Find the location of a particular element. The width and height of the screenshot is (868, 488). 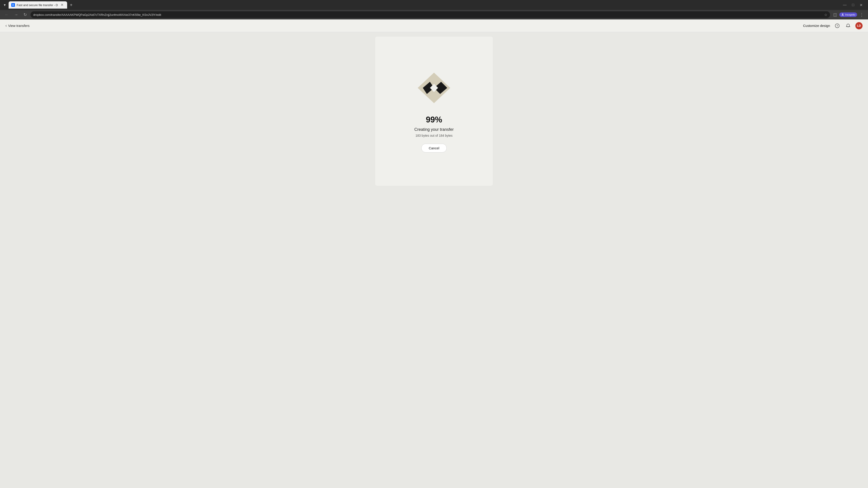

browser-toolbar: ← → ↻ dropbox.com/transfer/AAAAAKPWQPaGp… is located at coordinates (434, 15).